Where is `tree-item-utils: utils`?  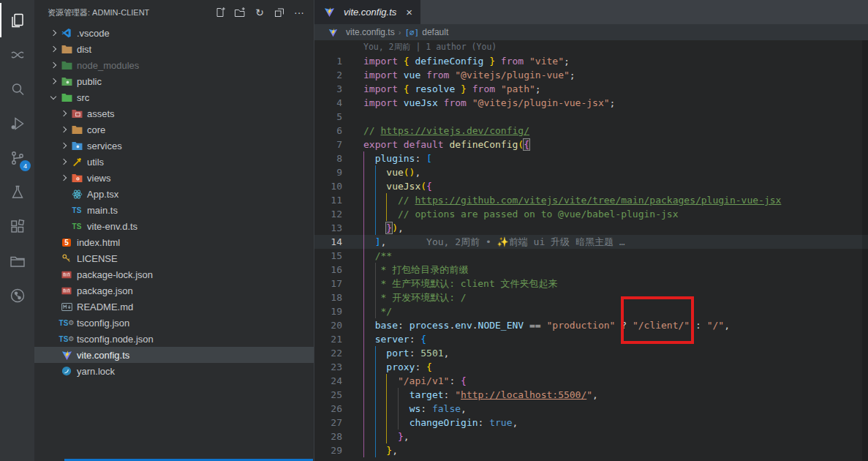 tree-item-utils: utils is located at coordinates (174, 162).